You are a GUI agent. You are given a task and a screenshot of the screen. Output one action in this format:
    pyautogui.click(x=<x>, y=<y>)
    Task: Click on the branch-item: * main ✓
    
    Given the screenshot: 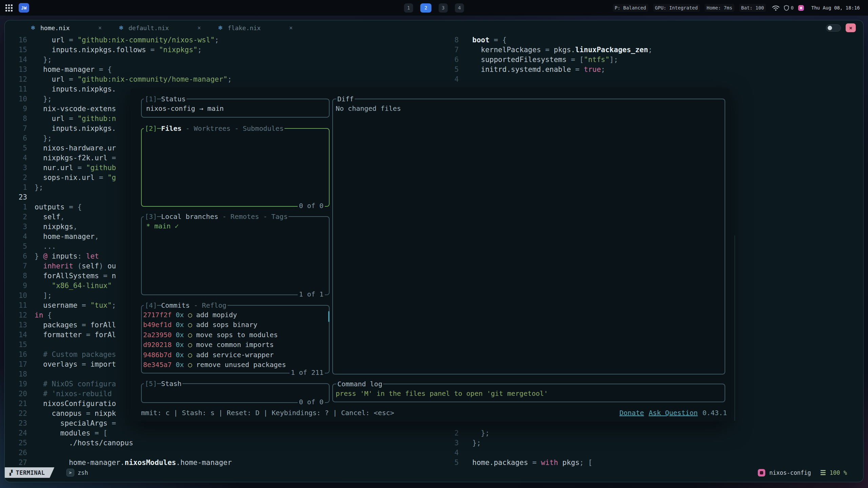 What is the action you would take?
    pyautogui.click(x=235, y=226)
    